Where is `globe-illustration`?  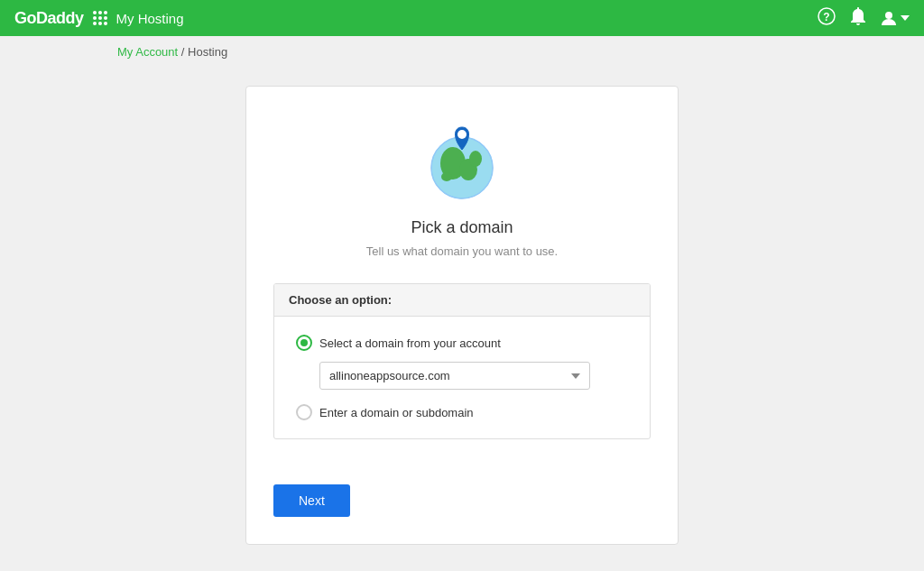
globe-illustration is located at coordinates (462, 163).